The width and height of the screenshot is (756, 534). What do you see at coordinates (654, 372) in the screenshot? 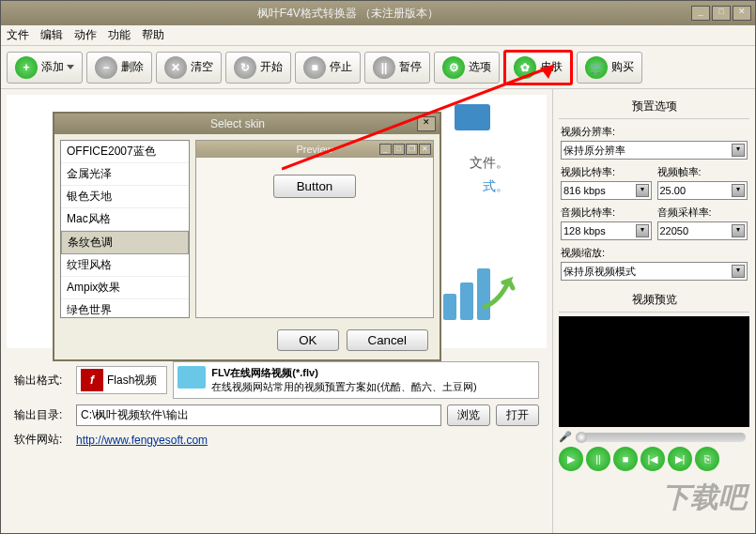
I see `video-preview` at bounding box center [654, 372].